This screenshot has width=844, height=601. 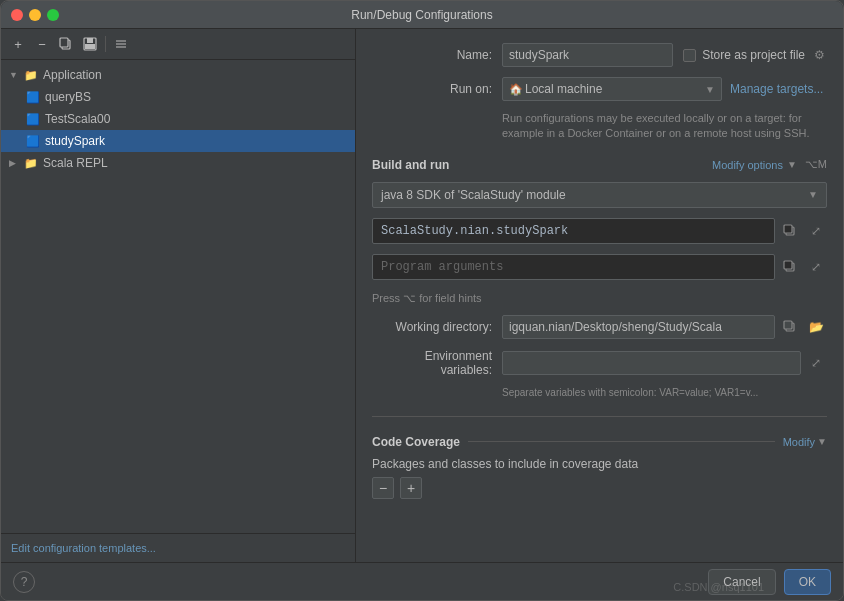 What do you see at coordinates (742, 582) in the screenshot?
I see `cancel-button: Cancel` at bounding box center [742, 582].